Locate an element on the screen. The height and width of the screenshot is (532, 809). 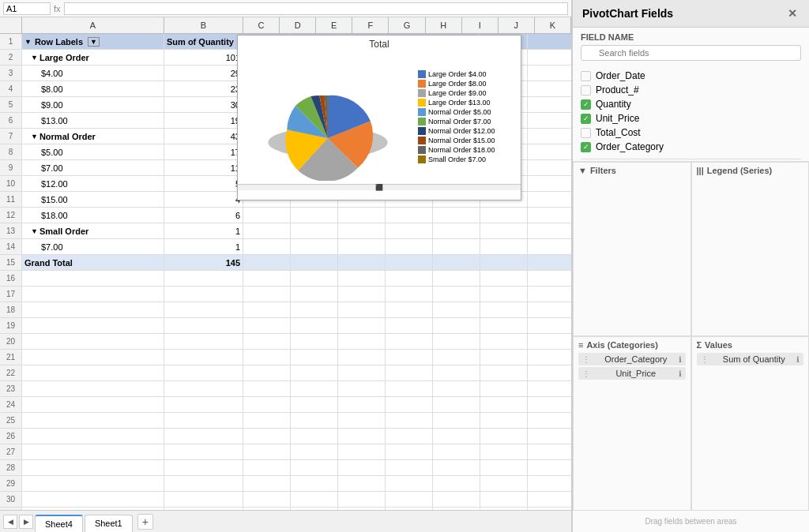
cell-a: $9.00 is located at coordinates (93, 105).